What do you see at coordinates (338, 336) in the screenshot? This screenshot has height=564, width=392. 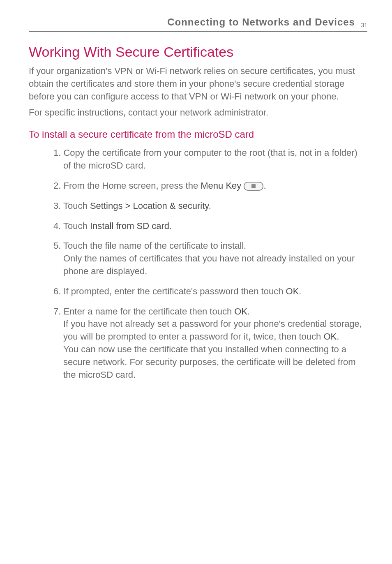 I see `step-7-mid2: .` at bounding box center [338, 336].